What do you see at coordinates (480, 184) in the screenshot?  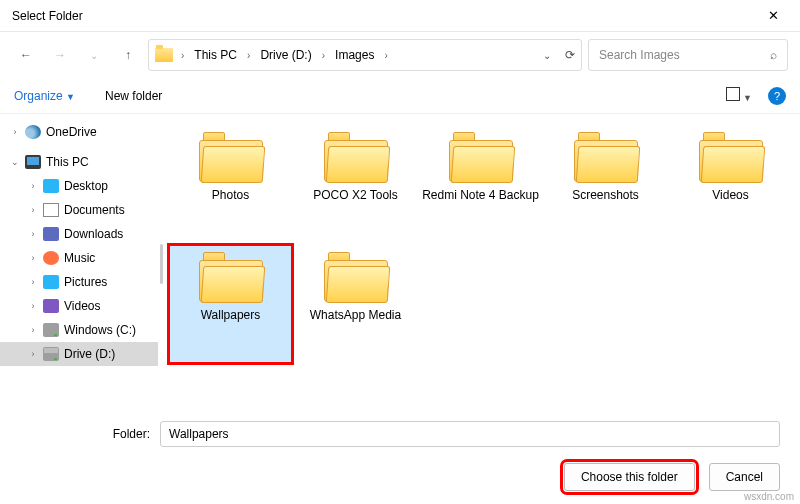 I see `folder-redmi: Redmi Note 4 Backup` at bounding box center [480, 184].